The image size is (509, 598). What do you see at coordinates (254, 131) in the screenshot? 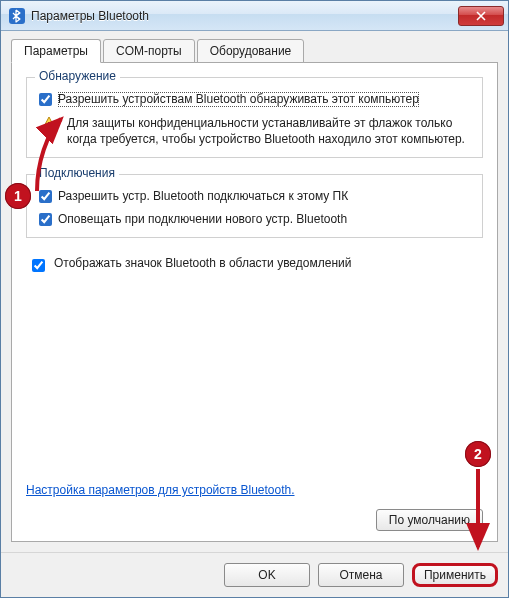
I see `warning-row: Для защиты конфиденциальности устанавлив…` at bounding box center [254, 131].